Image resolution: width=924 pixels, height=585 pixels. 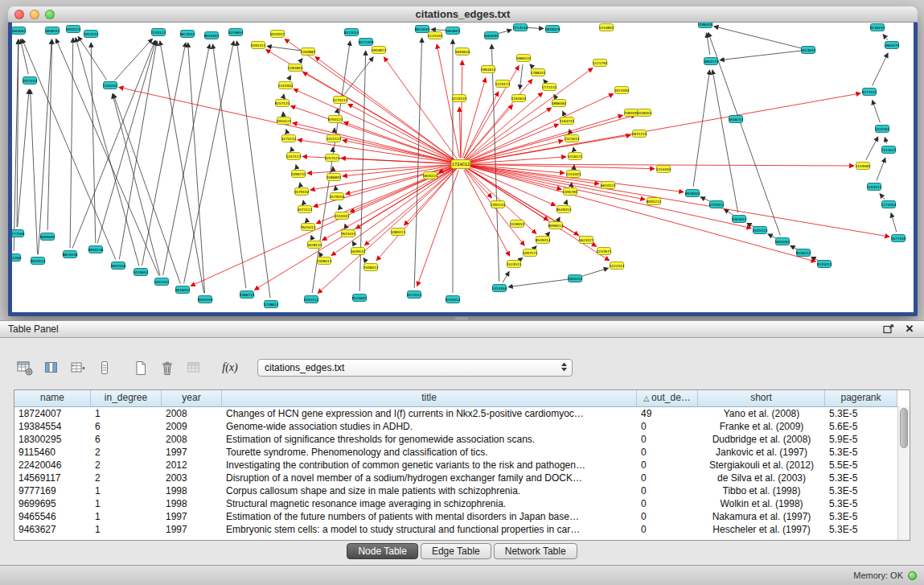 I want to click on table-mode-icon, so click(x=25, y=368).